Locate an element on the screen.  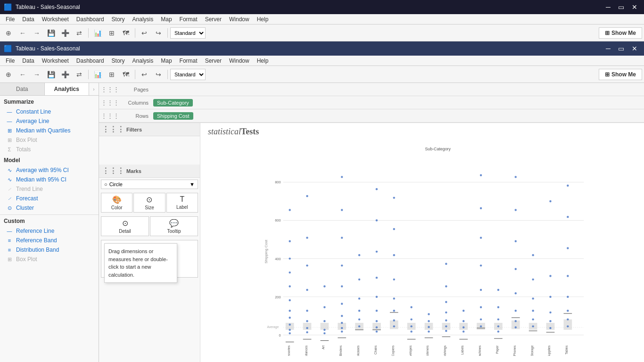
inner-menu-analysis: Analysis is located at coordinates (143, 61).